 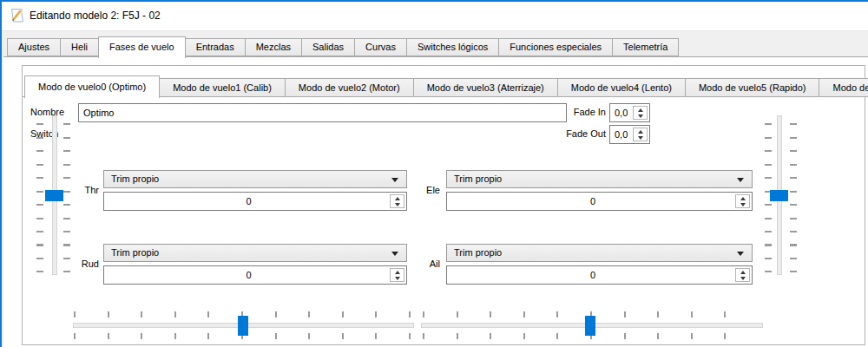 I want to click on fade-in-spinner: 0,0, so click(x=630, y=113).